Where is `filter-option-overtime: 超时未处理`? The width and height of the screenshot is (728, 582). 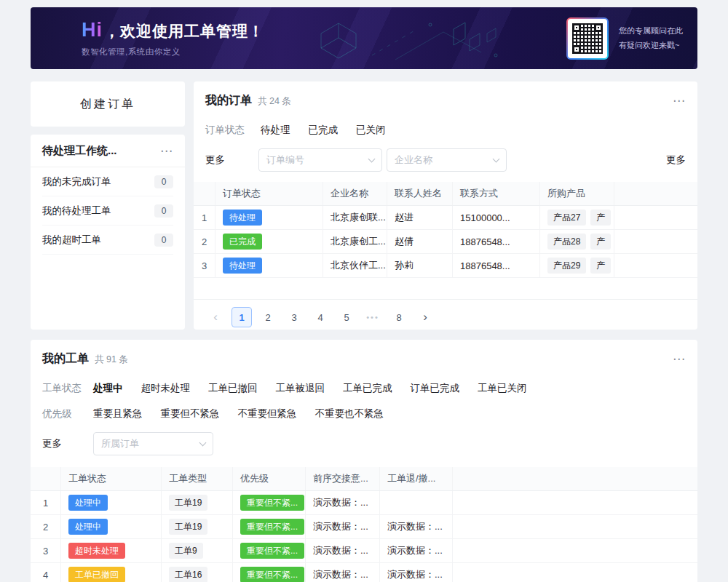 filter-option-overtime: 超时未处理 is located at coordinates (166, 388).